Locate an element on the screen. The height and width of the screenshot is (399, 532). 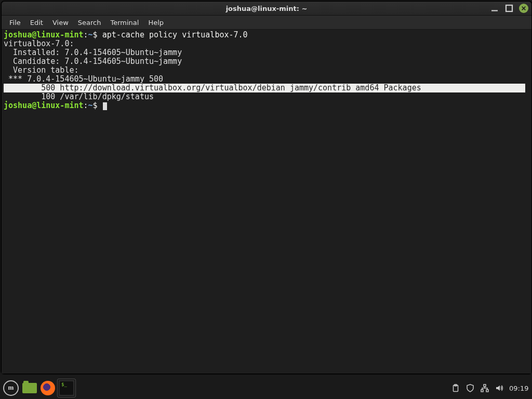
prompt-user-host-2: joshua@linux-mint is located at coordinates (44, 105).